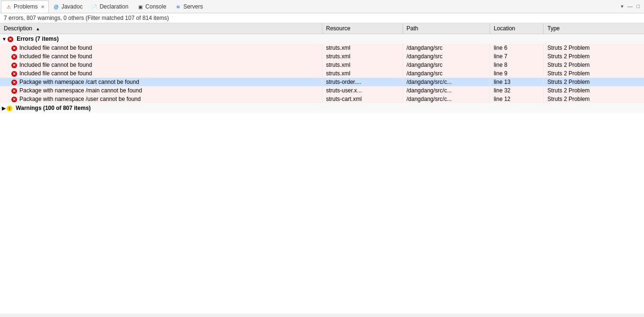 This screenshot has width=644, height=317. What do you see at coordinates (188, 7) in the screenshot?
I see `tab-servers: ≋ Servers` at bounding box center [188, 7].